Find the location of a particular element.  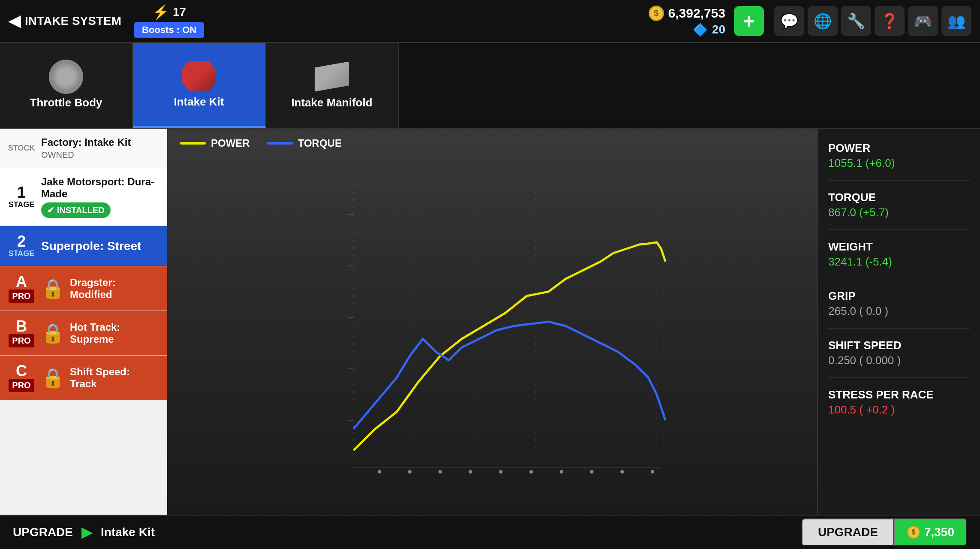

power-label: POWER is located at coordinates (231, 143).